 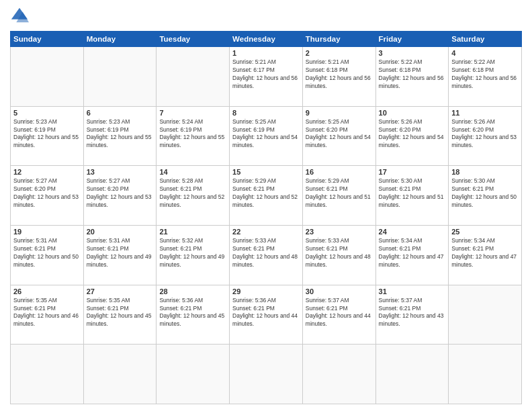 I want to click on day-number: 18, so click(x=485, y=172).